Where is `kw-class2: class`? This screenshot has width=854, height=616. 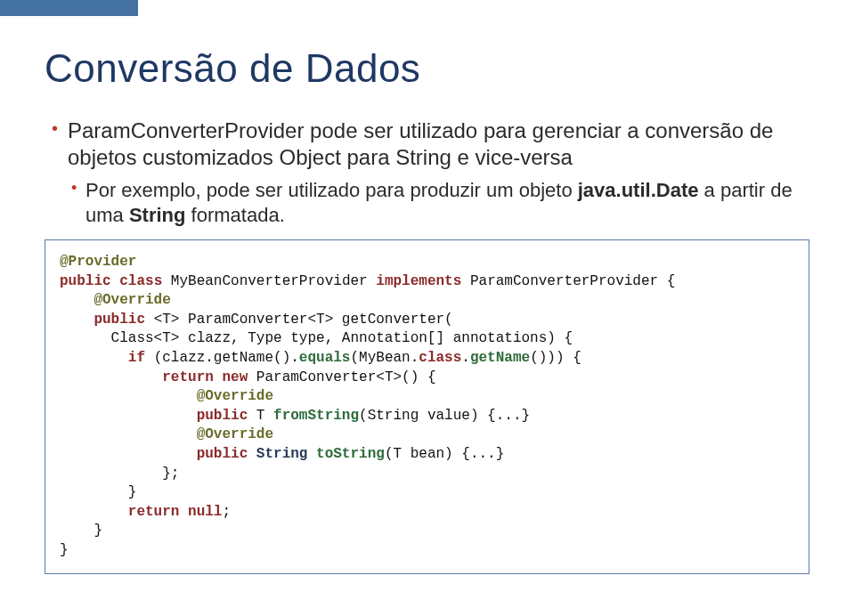
kw-class2: class is located at coordinates (440, 358).